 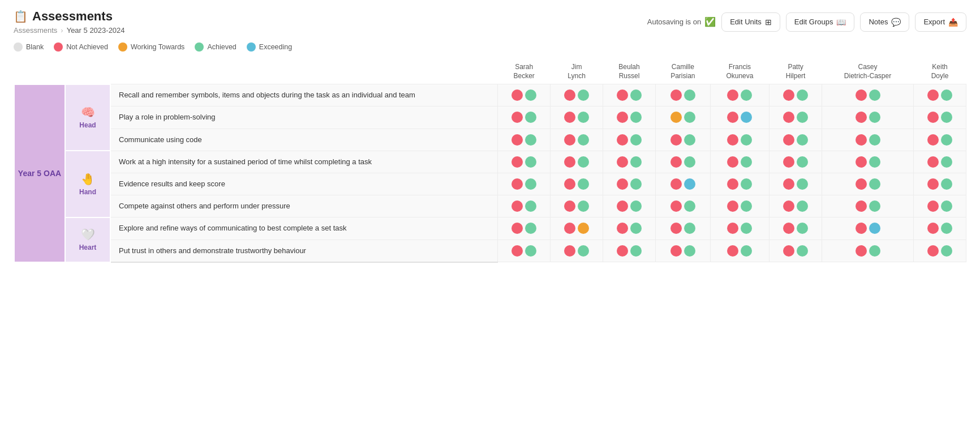 What do you see at coordinates (940, 22) in the screenshot?
I see `export-button: Export 📤` at bounding box center [940, 22].